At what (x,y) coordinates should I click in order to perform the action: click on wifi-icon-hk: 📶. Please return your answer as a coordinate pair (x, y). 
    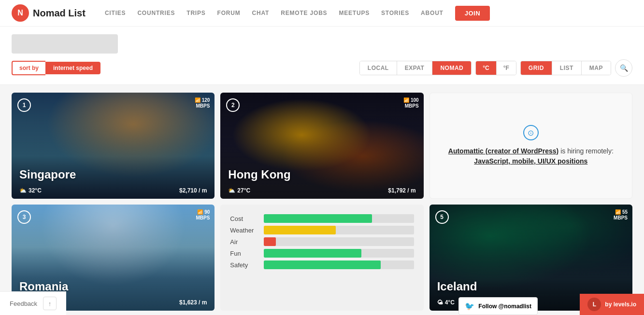
    Looking at the image, I should click on (407, 100).